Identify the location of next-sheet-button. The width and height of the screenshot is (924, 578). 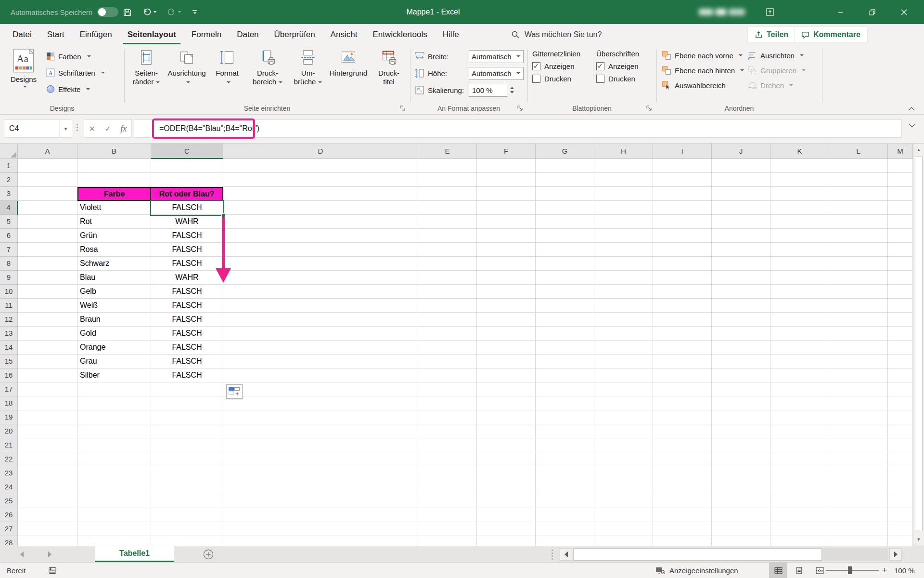
(50, 554).